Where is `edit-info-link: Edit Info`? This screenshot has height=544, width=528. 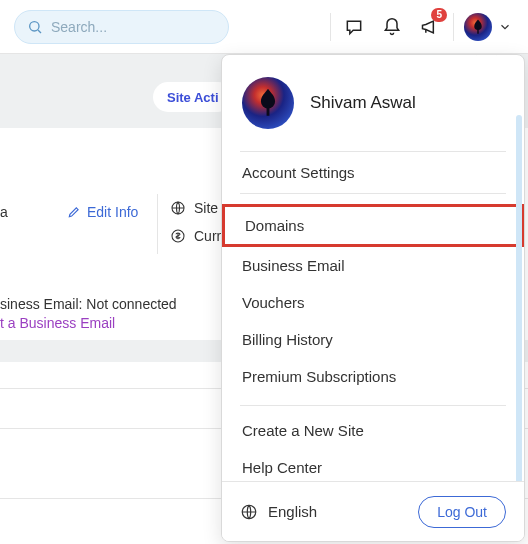 edit-info-link: Edit Info is located at coordinates (102, 212).